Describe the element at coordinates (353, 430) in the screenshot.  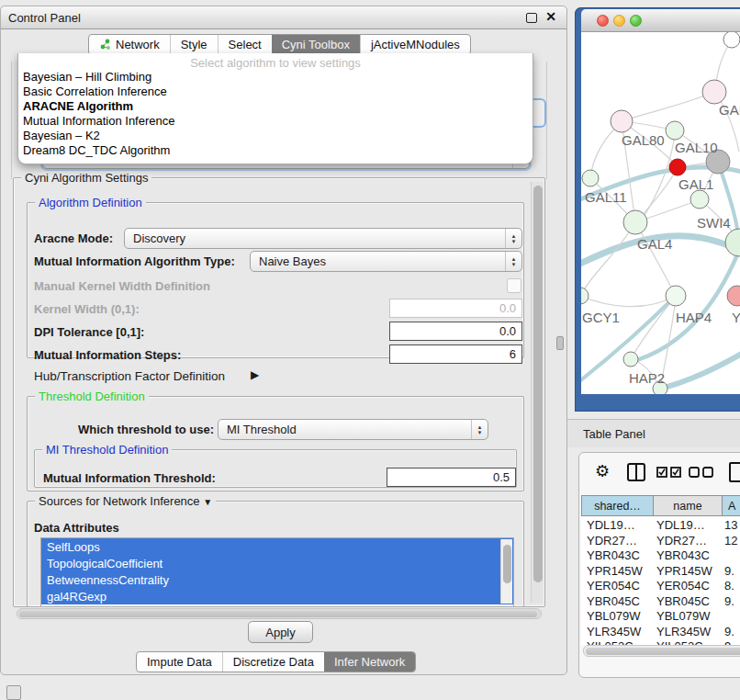
I see `which-threshold-combo: MI Threshold ▲▼` at that location.